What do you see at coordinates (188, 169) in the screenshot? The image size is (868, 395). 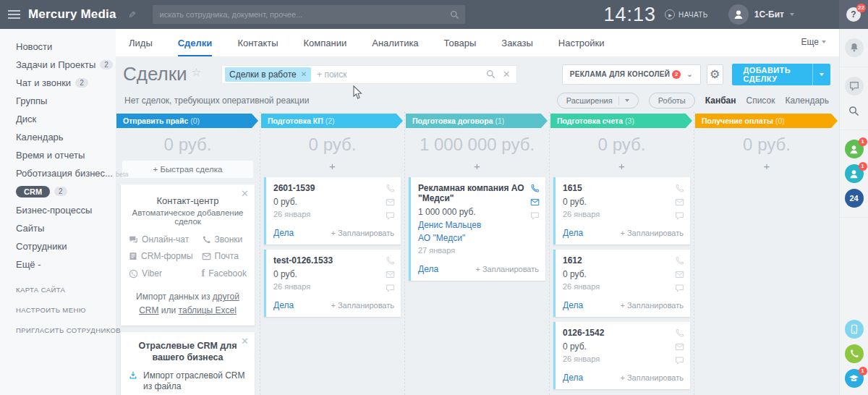 I see `quick-deal-button: + Быстрая сделка` at bounding box center [188, 169].